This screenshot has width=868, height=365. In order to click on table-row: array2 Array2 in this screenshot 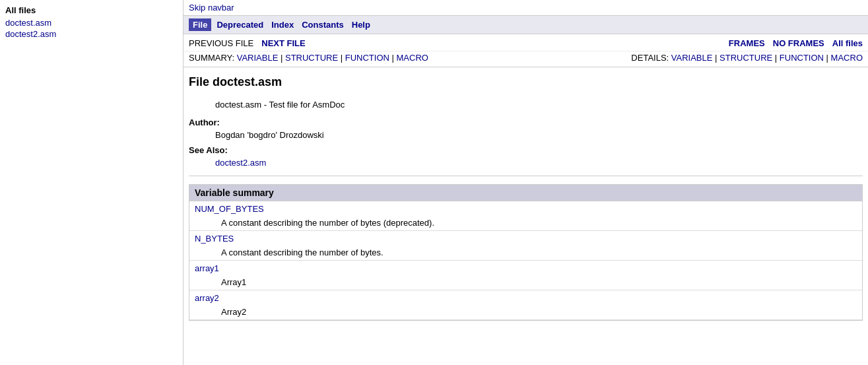, I will do `click(525, 305)`.